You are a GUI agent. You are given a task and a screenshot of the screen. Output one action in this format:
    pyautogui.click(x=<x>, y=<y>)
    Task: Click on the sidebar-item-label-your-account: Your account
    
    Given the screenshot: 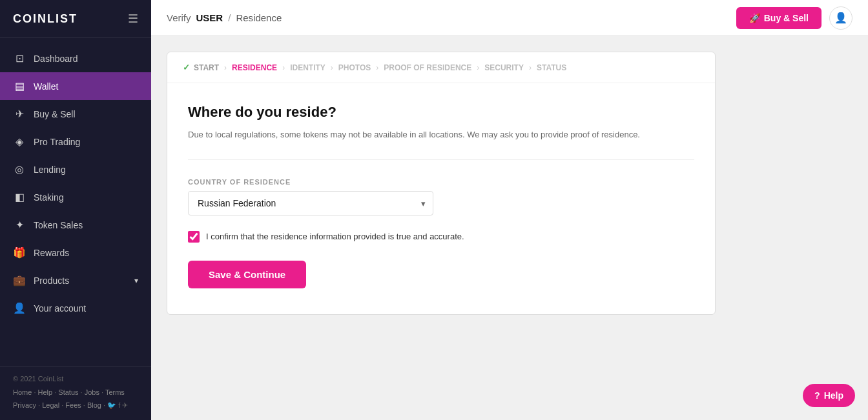 What is the action you would take?
    pyautogui.click(x=59, y=308)
    